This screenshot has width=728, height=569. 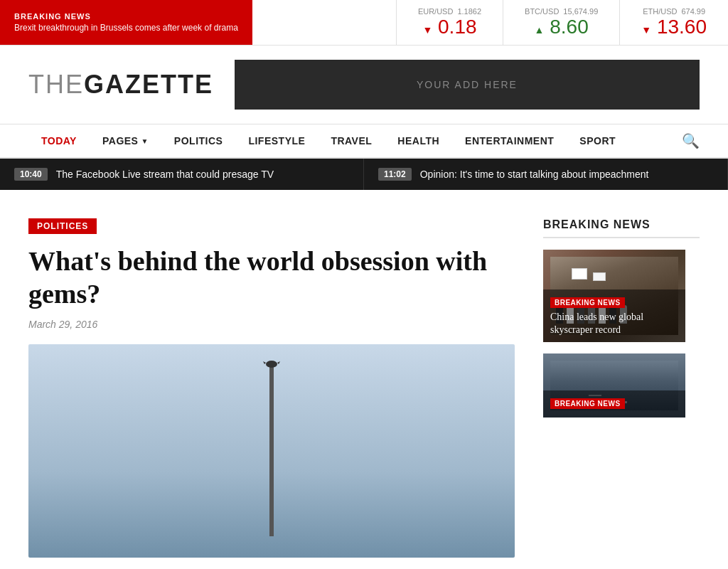 What do you see at coordinates (467, 85) in the screenshot?
I see `ad-banner: YOUR ADD HERE` at bounding box center [467, 85].